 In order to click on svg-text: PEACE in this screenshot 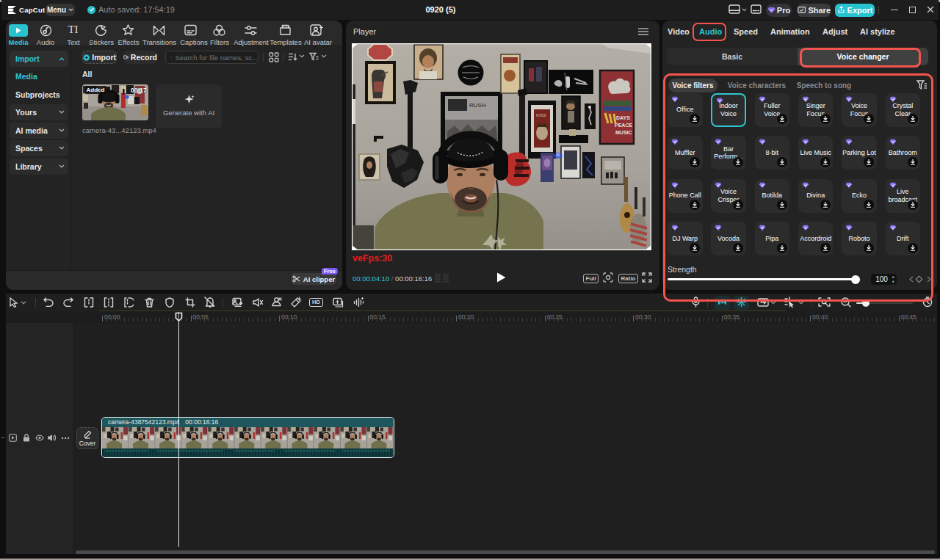, I will do `click(623, 125)`.